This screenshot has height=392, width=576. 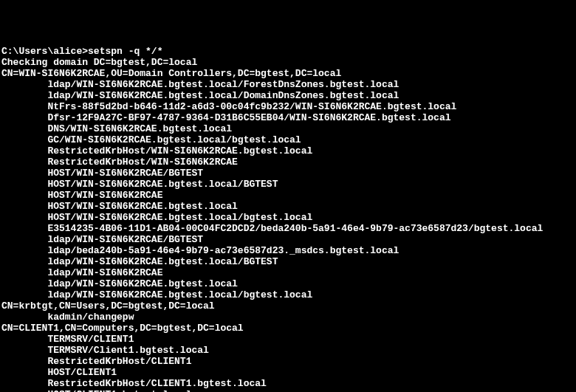 I want to click on output-line: ldap/WIN-SI6N6K2RCAE.bgtest.local/Forest…, so click(x=288, y=84).